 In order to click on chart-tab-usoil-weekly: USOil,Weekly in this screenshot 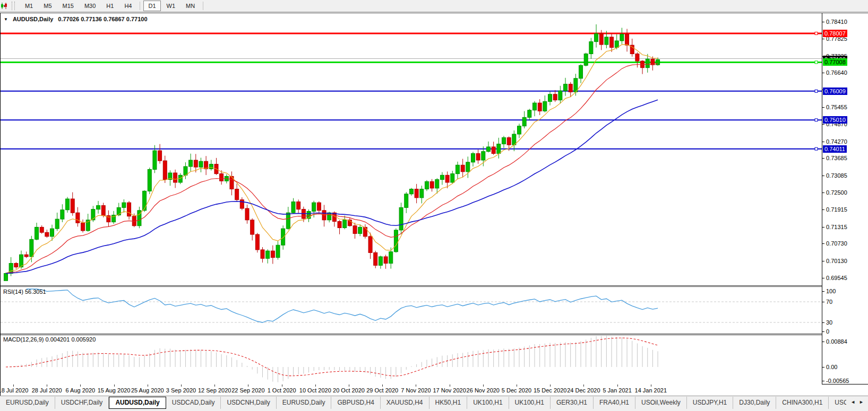, I will do `click(661, 403)`.